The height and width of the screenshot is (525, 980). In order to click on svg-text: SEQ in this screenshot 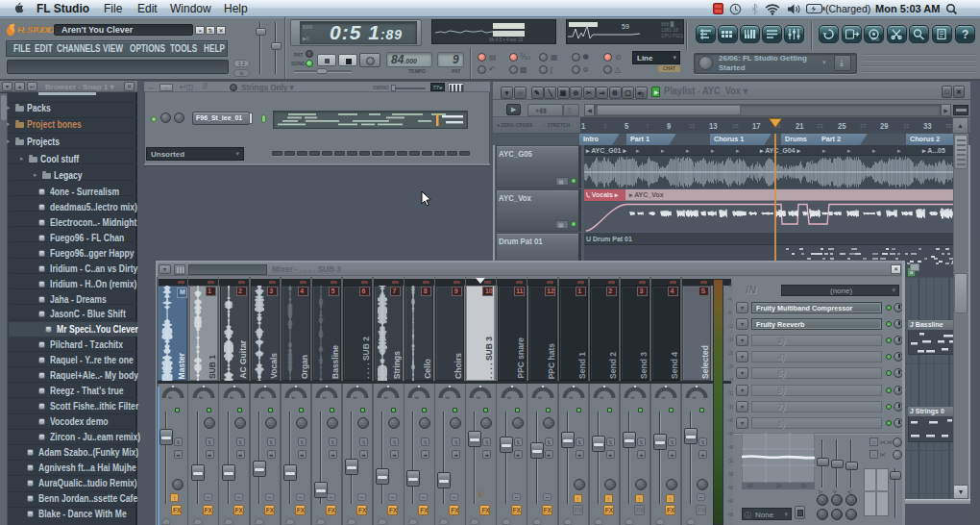, I will do `click(875, 38)`.